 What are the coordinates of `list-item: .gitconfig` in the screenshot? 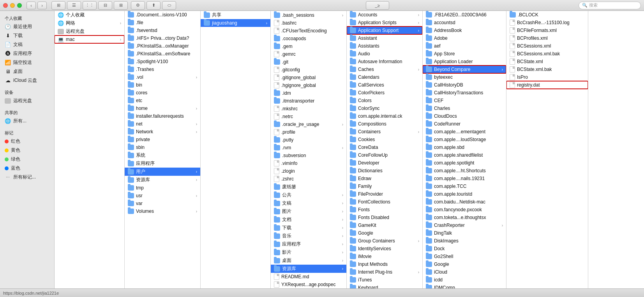 It's located at (309, 70).